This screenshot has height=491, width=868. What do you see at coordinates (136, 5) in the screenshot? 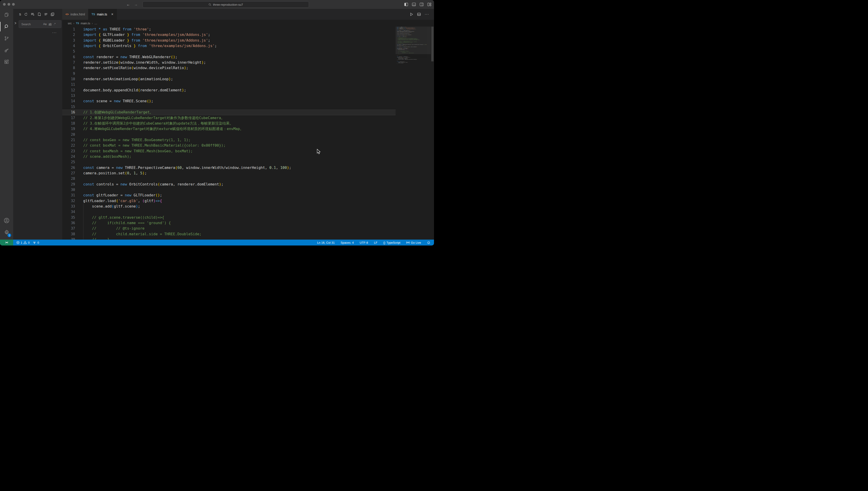
I see `history-forward-button: →` at bounding box center [136, 5].